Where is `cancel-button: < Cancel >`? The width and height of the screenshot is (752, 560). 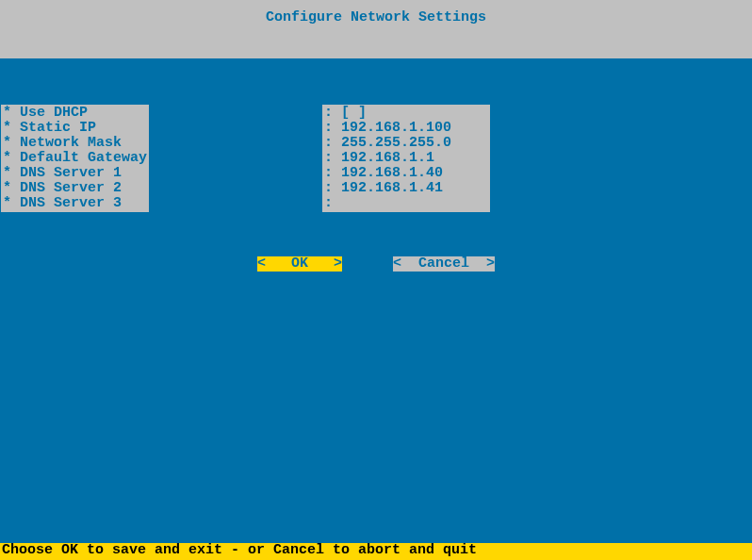
cancel-button: < Cancel > is located at coordinates (444, 264).